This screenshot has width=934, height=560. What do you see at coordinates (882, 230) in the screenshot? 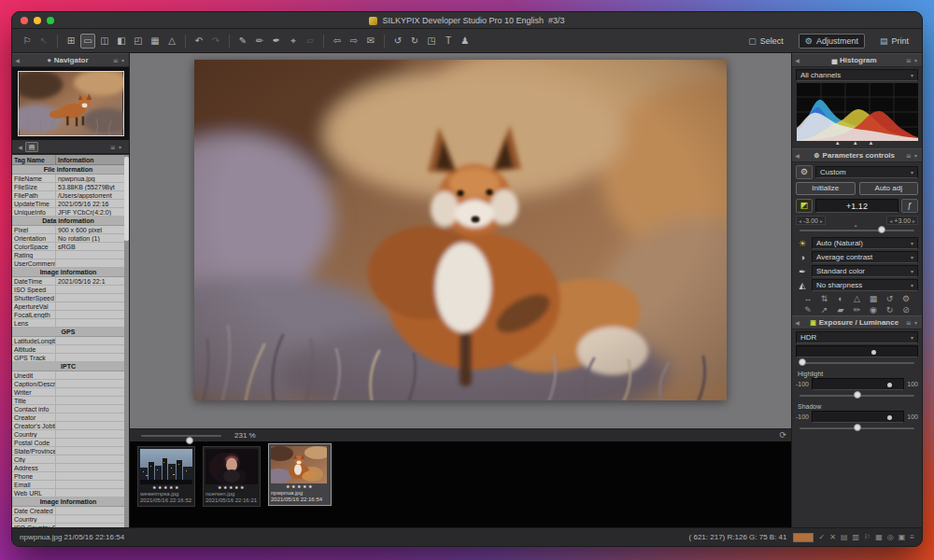
I see `exposure-slider-handle` at bounding box center [882, 230].